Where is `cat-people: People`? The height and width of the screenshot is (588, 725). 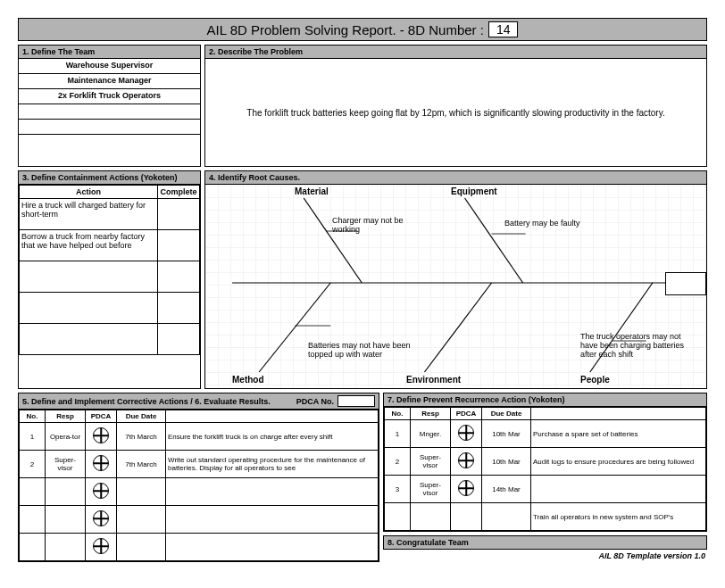 cat-people: People is located at coordinates (595, 380).